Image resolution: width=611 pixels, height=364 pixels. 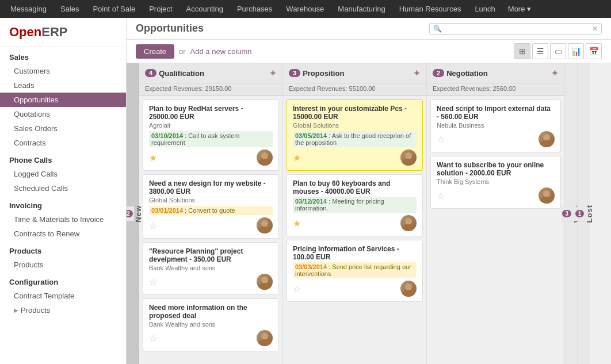 What do you see at coordinates (576, 51) in the screenshot?
I see `graph-view-button: 📊` at bounding box center [576, 51].